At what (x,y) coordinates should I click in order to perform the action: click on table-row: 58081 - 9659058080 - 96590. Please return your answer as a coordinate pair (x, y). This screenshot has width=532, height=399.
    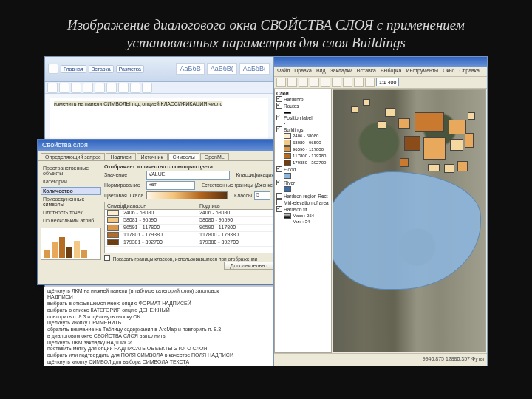
    Looking at the image, I should click on (189, 221).